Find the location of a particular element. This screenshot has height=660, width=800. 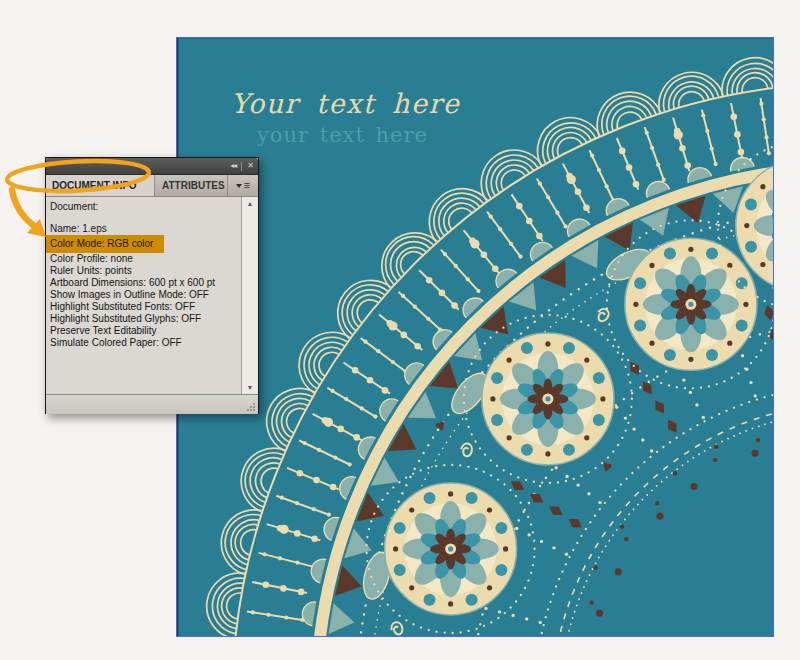

info-line: Document: is located at coordinates (144, 207).